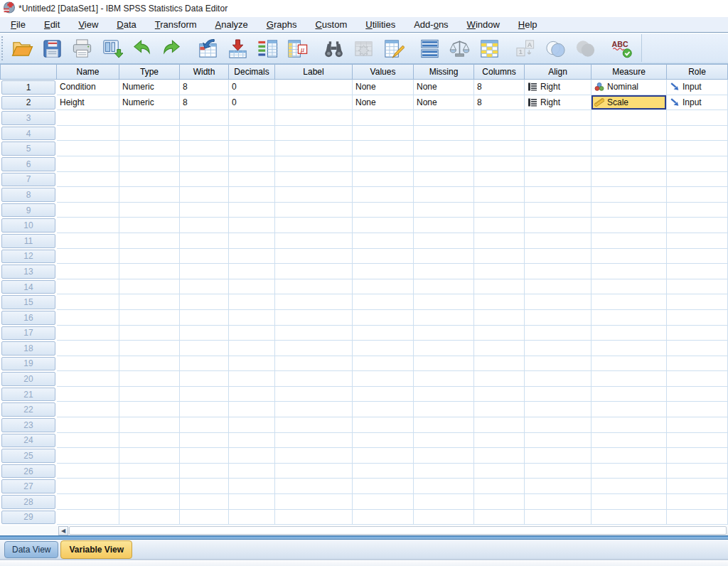 The width and height of the screenshot is (728, 566). What do you see at coordinates (28, 118) in the screenshot?
I see `row-header-3: 3` at bounding box center [28, 118].